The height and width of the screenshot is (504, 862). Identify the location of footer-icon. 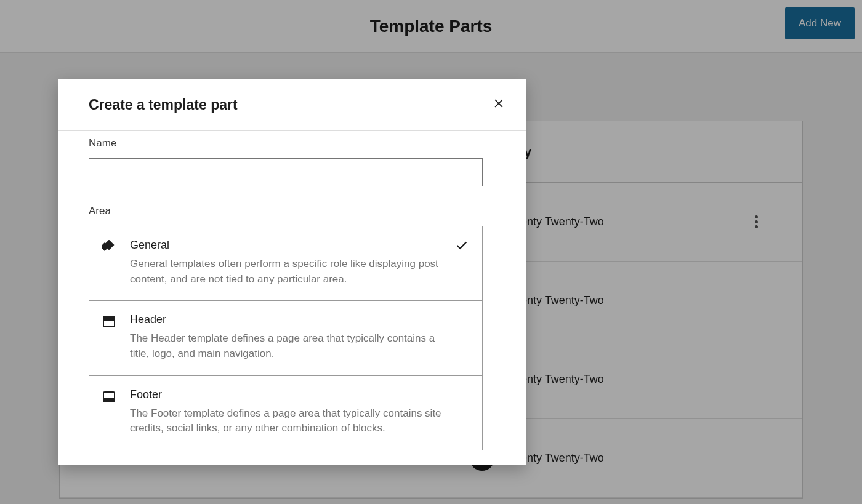
(109, 413).